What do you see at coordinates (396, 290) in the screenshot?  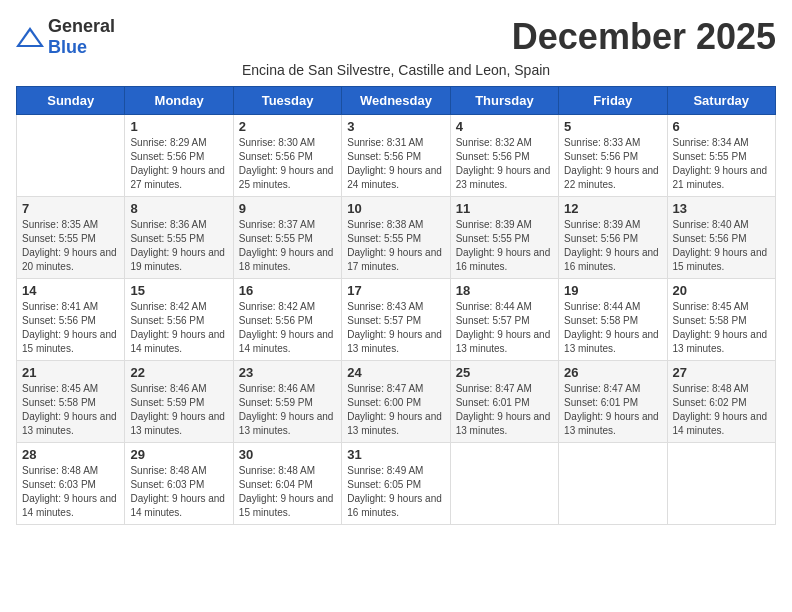 I see `day-number: 17` at bounding box center [396, 290].